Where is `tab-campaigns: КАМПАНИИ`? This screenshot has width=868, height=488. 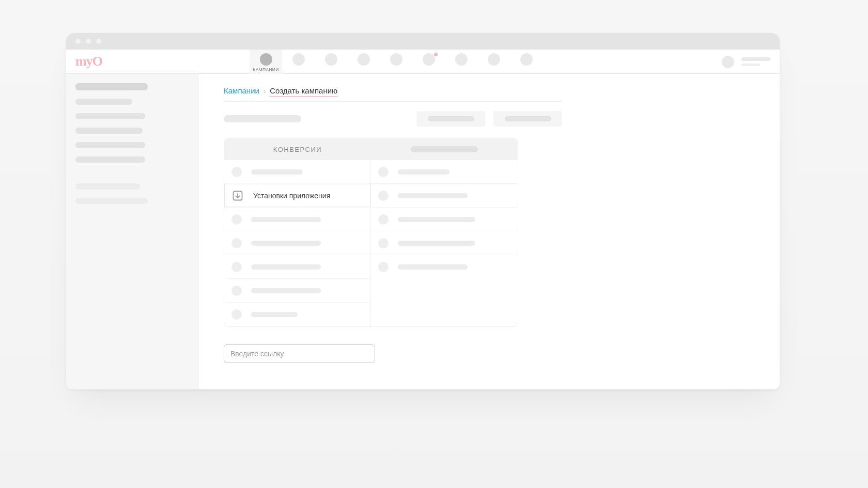 tab-campaigns: КАМПАНИИ is located at coordinates (266, 62).